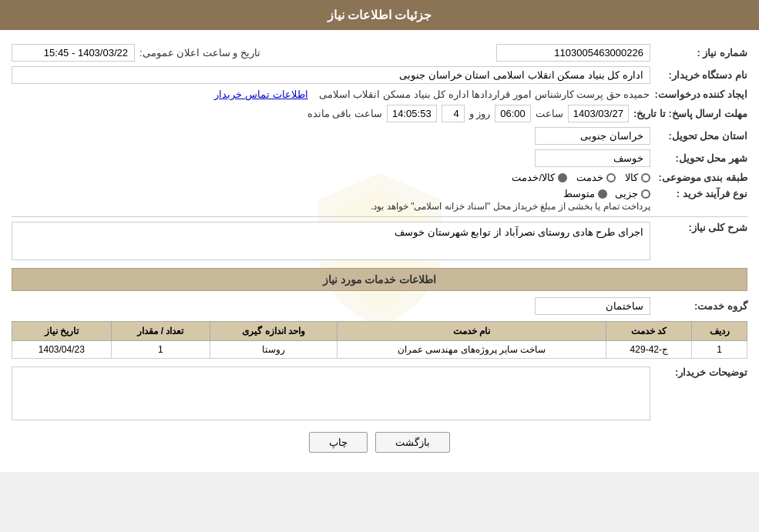  I want to click on col-header-unit: واحد اندازه گیری, so click(274, 331).